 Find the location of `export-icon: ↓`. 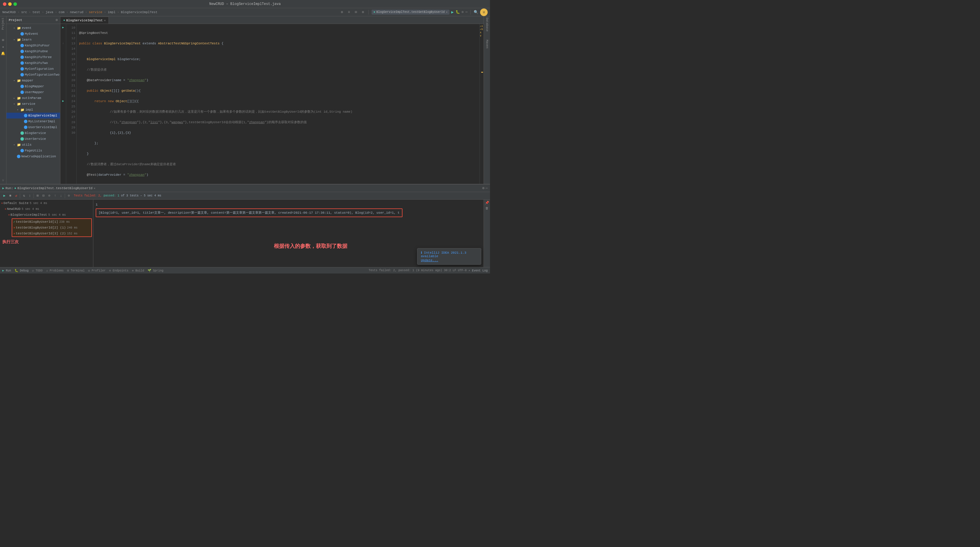

export-icon: ↓ is located at coordinates (61, 196).